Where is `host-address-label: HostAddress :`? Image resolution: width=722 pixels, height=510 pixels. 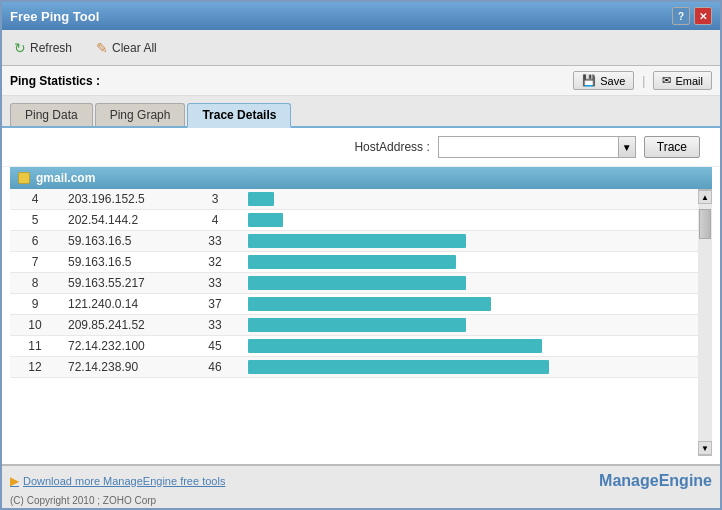
host-address-label: HostAddress : is located at coordinates (392, 147).